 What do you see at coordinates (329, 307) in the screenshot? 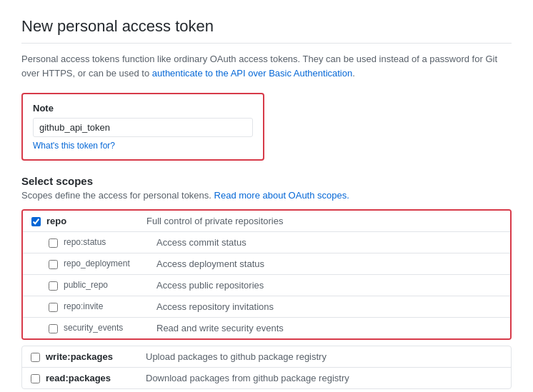
I see `scope-desc-repo-invite: Access repository invitations` at bounding box center [329, 307].